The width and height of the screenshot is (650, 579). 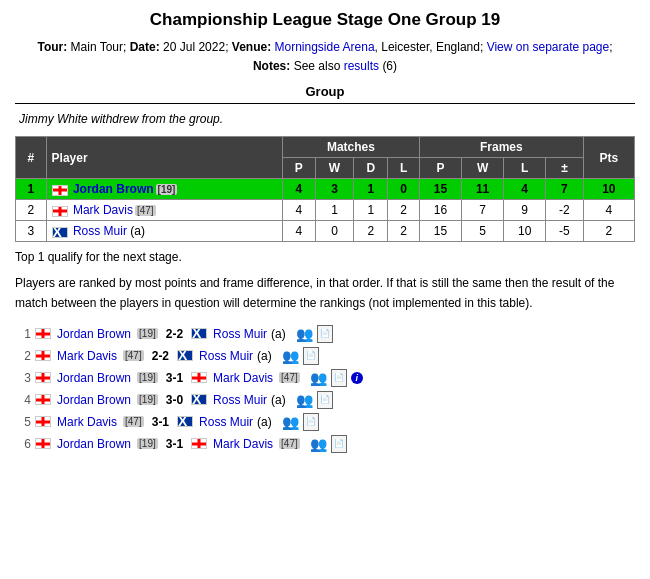 I want to click on match-number: 6, so click(x=23, y=444).